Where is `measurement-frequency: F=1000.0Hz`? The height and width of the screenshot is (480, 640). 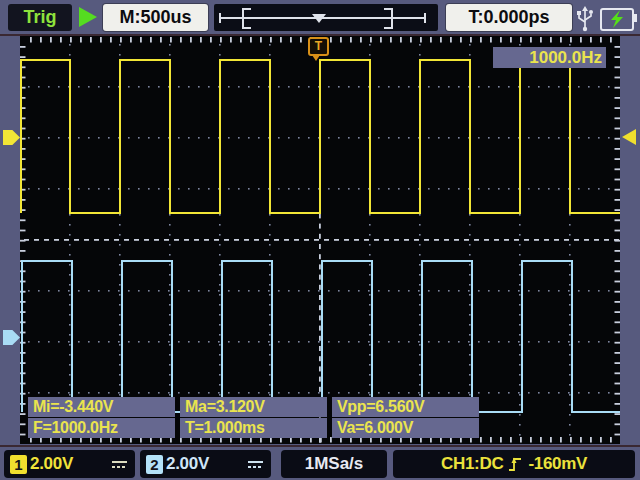 measurement-frequency: F=1000.0Hz is located at coordinates (102, 428).